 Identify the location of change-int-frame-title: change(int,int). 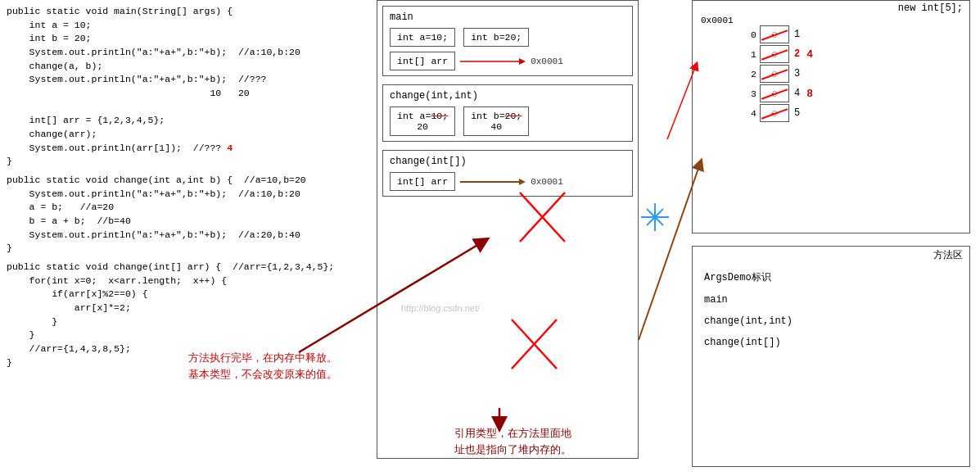
(508, 96).